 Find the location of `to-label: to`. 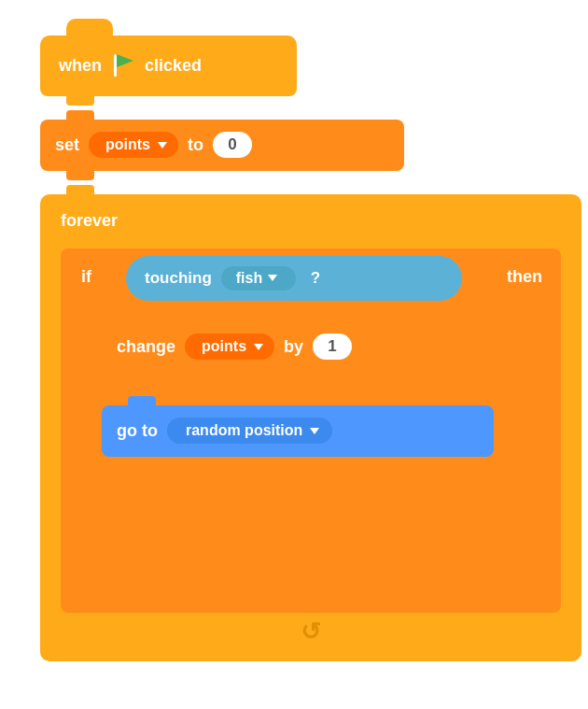

to-label: to is located at coordinates (196, 146).